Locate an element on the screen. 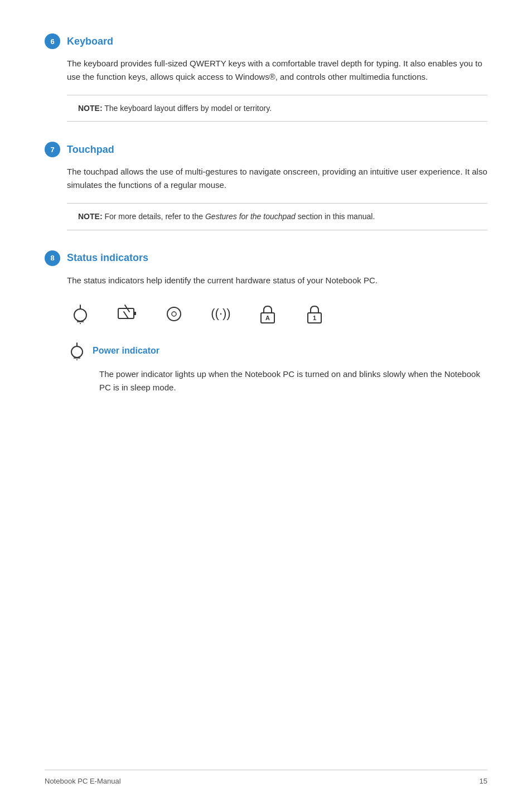  note-7-label: NOTE: is located at coordinates (90, 216).